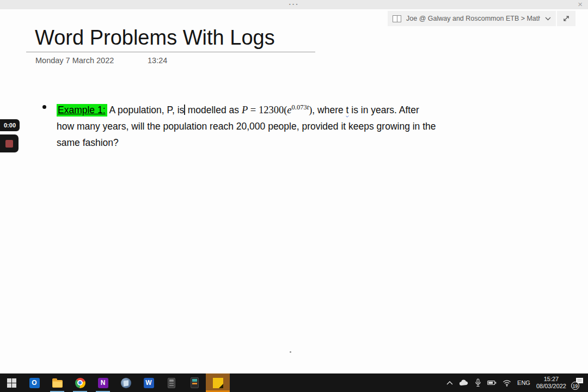 This screenshot has height=392, width=588. Describe the element at coordinates (551, 387) in the screenshot. I see `tray-date: 08/03/2022` at that location.